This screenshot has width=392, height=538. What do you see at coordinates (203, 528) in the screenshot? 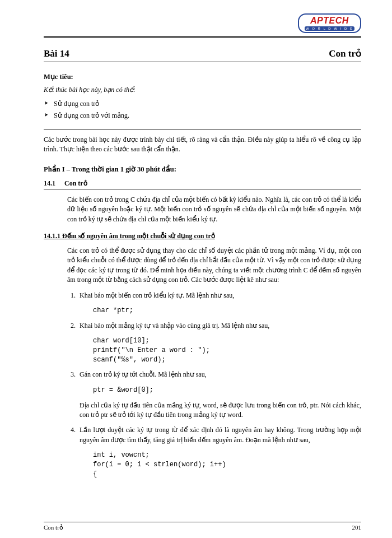
I see `footer-row: Con trỏ 201` at bounding box center [203, 528].